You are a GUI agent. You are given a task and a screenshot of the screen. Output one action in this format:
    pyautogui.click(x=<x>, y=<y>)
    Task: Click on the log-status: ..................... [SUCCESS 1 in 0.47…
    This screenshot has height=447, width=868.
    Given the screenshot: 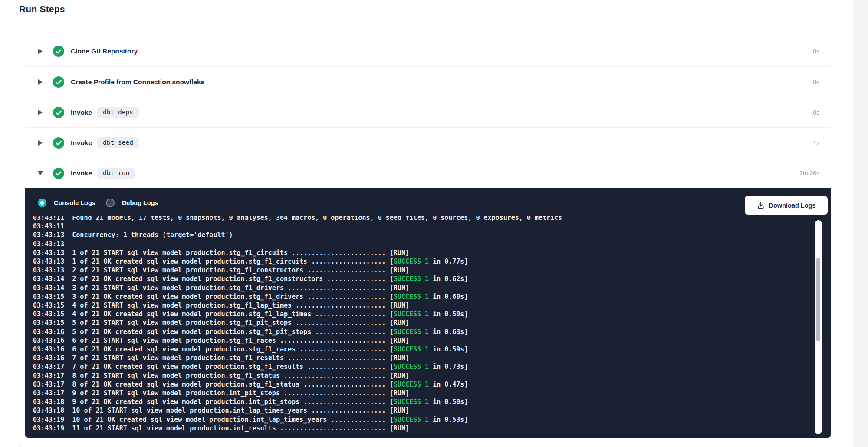 What is the action you would take?
    pyautogui.click(x=384, y=384)
    